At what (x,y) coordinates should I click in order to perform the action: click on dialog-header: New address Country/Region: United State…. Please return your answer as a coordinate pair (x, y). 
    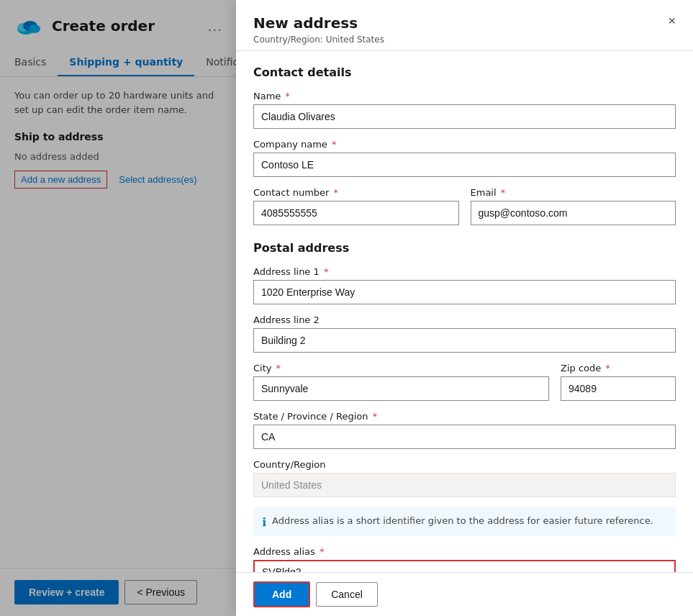
    Looking at the image, I should click on (465, 26).